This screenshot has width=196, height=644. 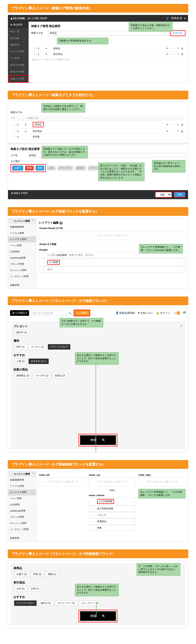 What do you see at coordinates (18, 32) in the screenshot?
I see `sidebar-item: 商品一覧` at bounding box center [18, 32].